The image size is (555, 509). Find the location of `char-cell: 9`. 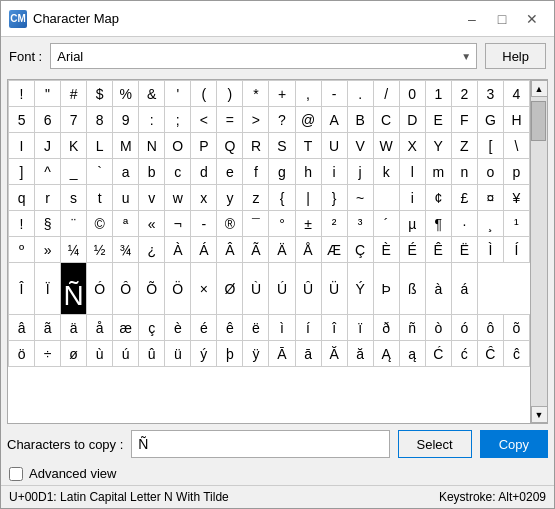

char-cell: 9 is located at coordinates (126, 120).